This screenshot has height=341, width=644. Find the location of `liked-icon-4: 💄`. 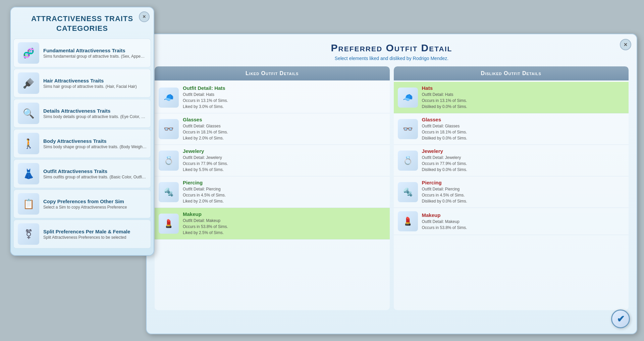

liked-icon-4: 💄 is located at coordinates (169, 224).